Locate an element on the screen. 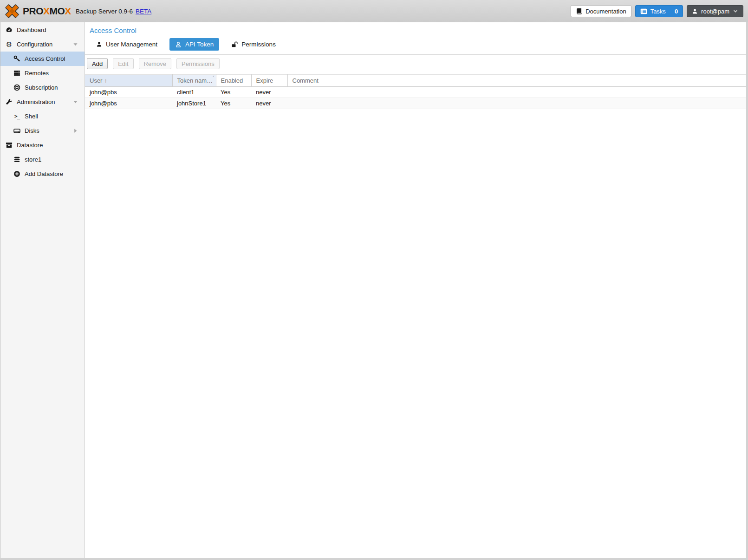  archive-icon is located at coordinates (9, 145).